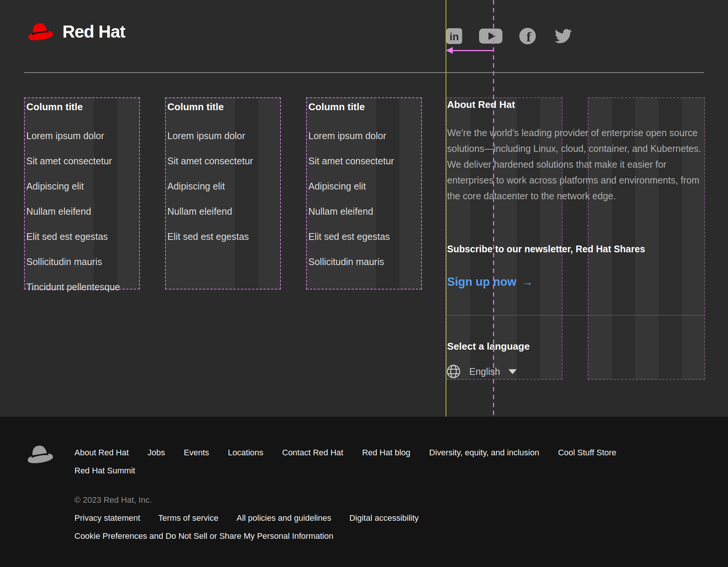  Describe the element at coordinates (529, 37) in the screenshot. I see `svg-text: f` at that location.